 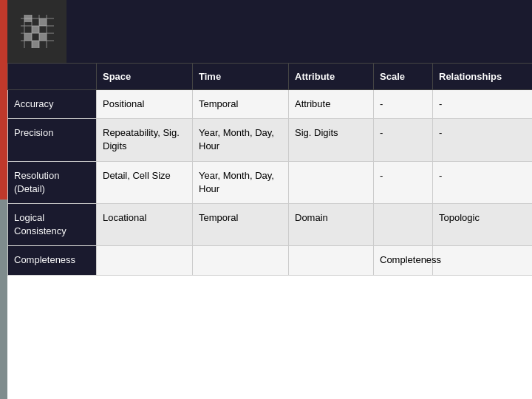 I want to click on header-dark-area, so click(x=299, y=31).